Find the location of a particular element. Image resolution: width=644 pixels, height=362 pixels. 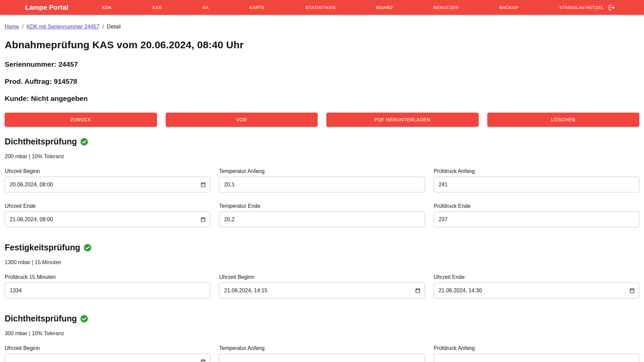

delete-button: LÖSCHEN is located at coordinates (564, 120).